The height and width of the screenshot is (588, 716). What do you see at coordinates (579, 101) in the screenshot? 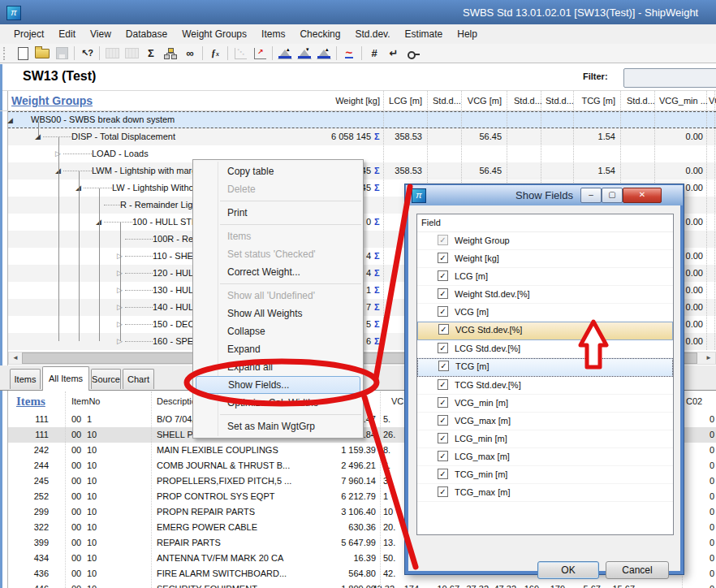
I see `wg-column-header: TCG [m]` at bounding box center [579, 101].